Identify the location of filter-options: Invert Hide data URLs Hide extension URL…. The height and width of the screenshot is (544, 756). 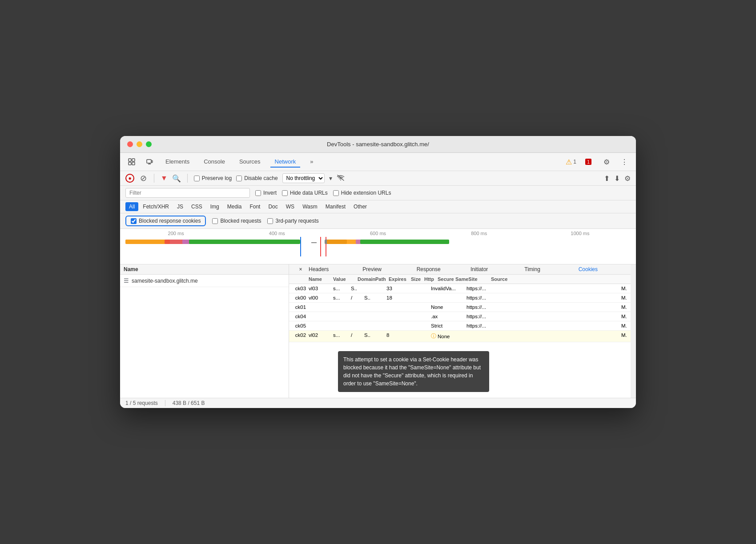
(323, 193).